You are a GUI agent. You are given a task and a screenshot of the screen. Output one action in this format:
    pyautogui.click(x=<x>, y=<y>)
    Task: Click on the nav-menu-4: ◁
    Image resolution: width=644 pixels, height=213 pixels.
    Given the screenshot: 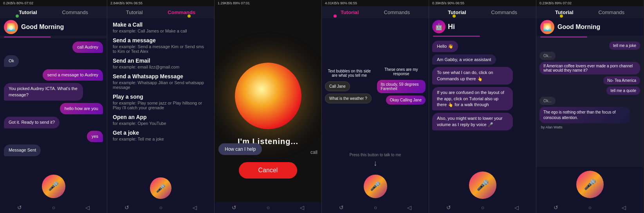 What is the action you would take?
    pyautogui.click(x=409, y=208)
    